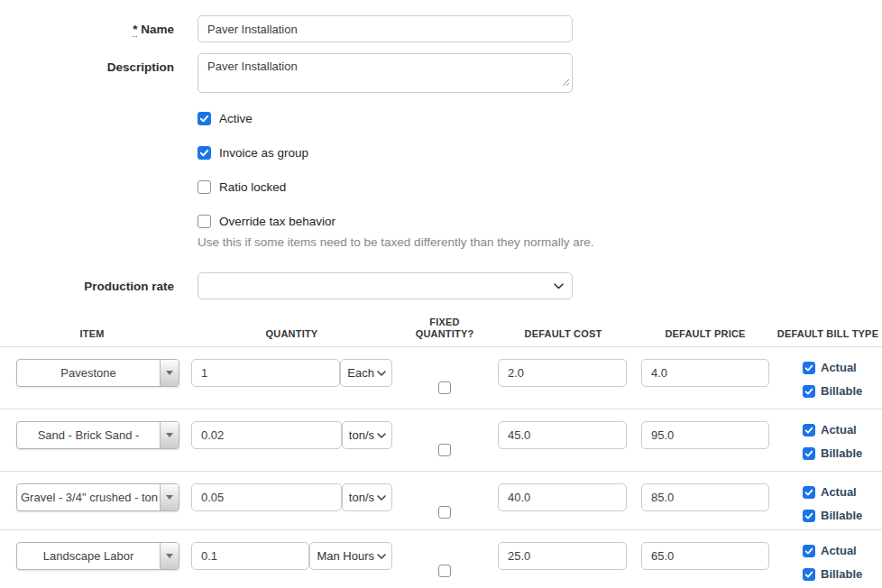 Image resolution: width=882 pixels, height=588 pixels. I want to click on unit-select: Man Hours, so click(351, 556).